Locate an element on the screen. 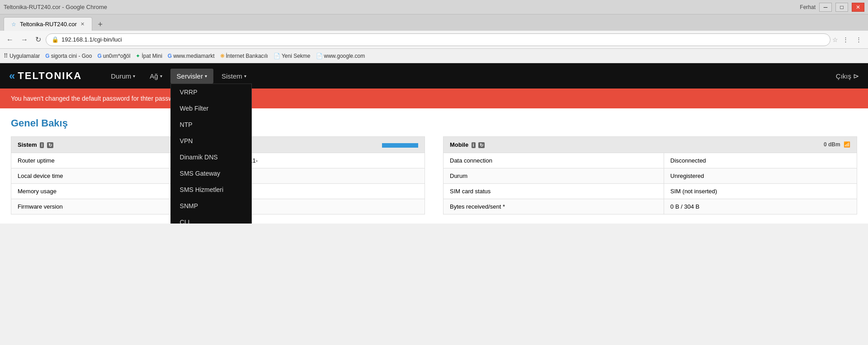 This screenshot has width=868, height=345. bookmark-sigorta: G sigorta cini - Goo is located at coordinates (69, 56).